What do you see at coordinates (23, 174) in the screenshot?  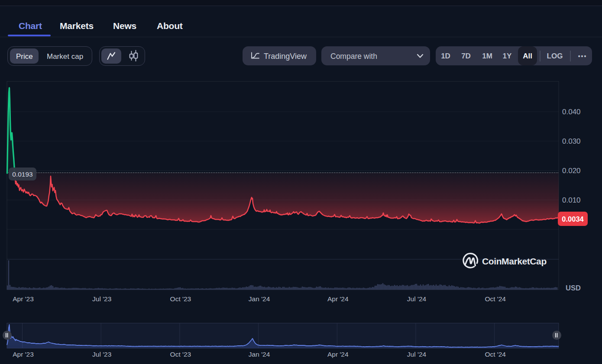 I see `svg-text: 0.0193` at bounding box center [23, 174].